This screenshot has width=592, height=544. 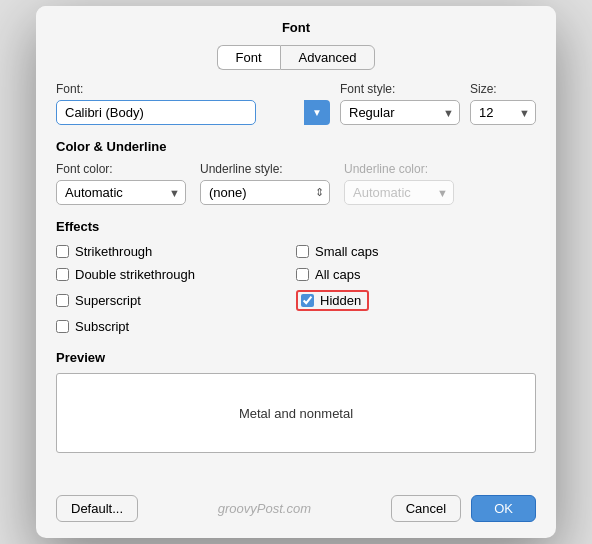 I want to click on superscript-label: Superscript, so click(x=108, y=300).